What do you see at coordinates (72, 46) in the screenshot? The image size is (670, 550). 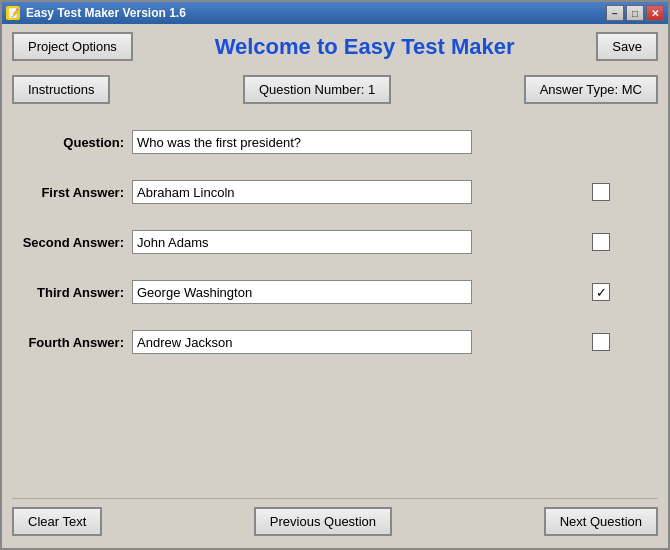 I see `project-options-button: Project Options` at bounding box center [72, 46].